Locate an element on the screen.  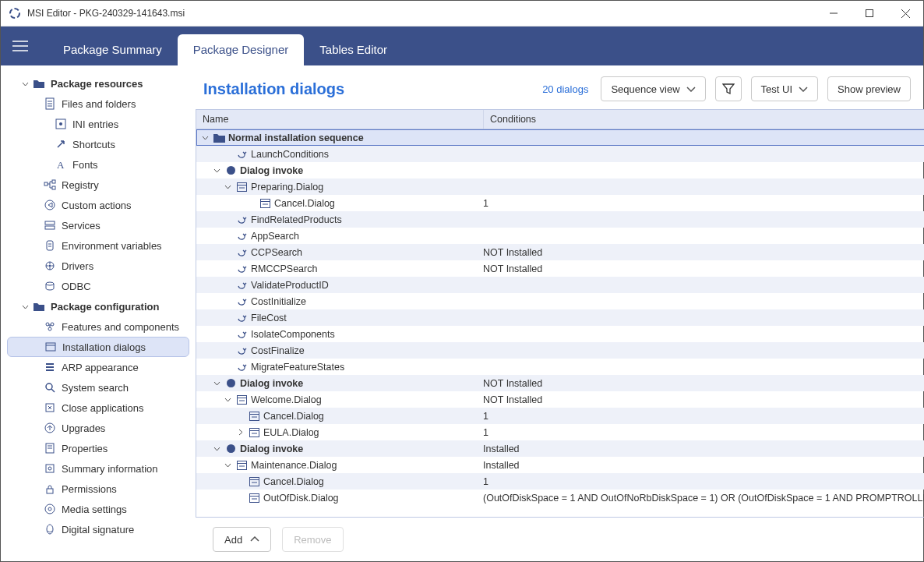
sidebar-item-close-applications: Close applications is located at coordinates (98, 408).